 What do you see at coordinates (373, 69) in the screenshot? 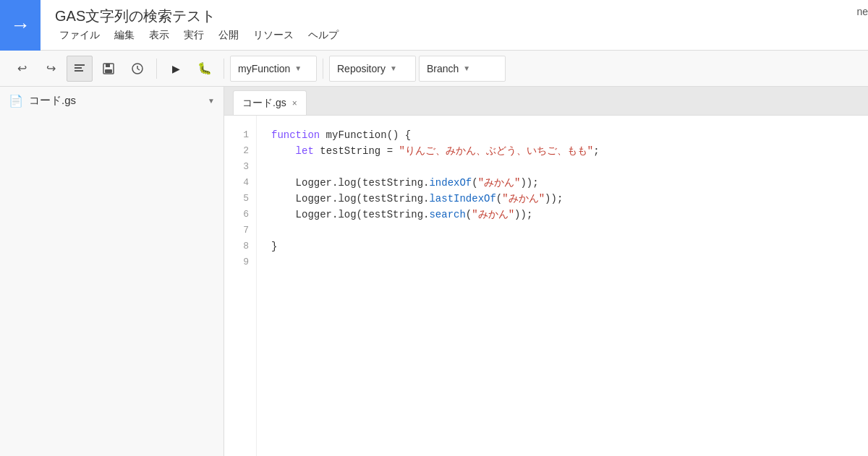
I see `repository-dropdown: Repository ▼` at bounding box center [373, 69].